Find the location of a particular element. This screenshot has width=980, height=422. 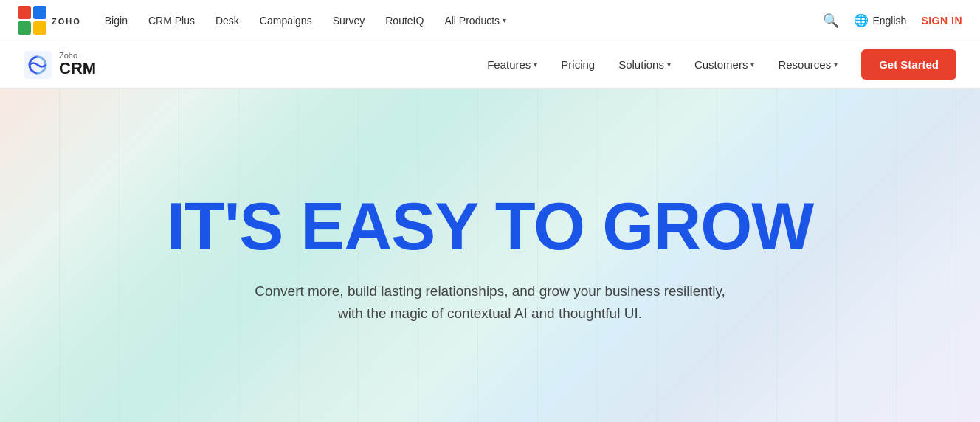

logo-sq-red is located at coordinates (24, 13).